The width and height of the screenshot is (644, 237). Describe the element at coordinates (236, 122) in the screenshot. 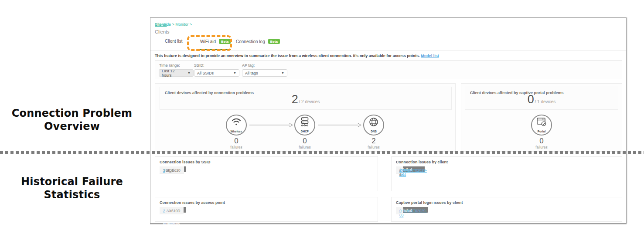

I see `wifi-icon` at that location.